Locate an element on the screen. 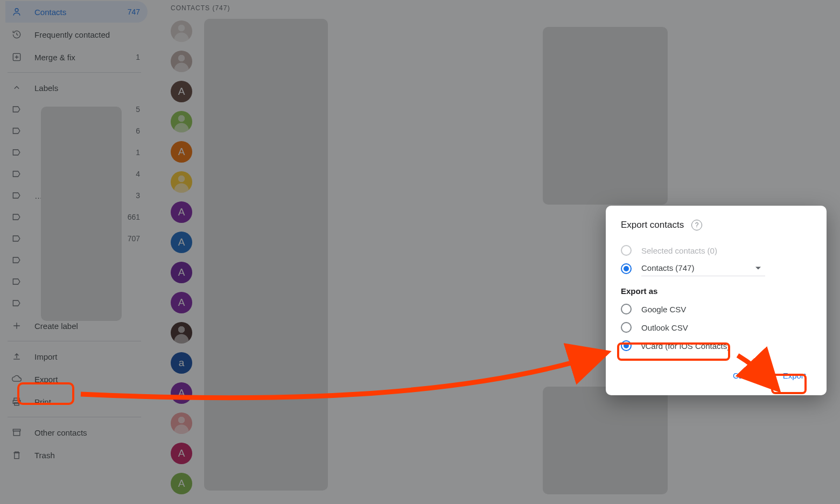  radio-label: Google CSV is located at coordinates (663, 309).